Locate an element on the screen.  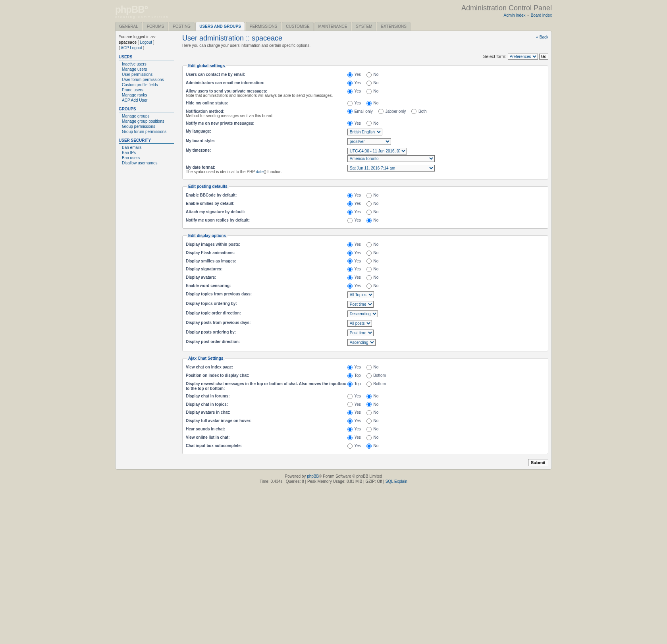
menu-item-custom-profile-fields: Custom profile fields is located at coordinates (147, 85).